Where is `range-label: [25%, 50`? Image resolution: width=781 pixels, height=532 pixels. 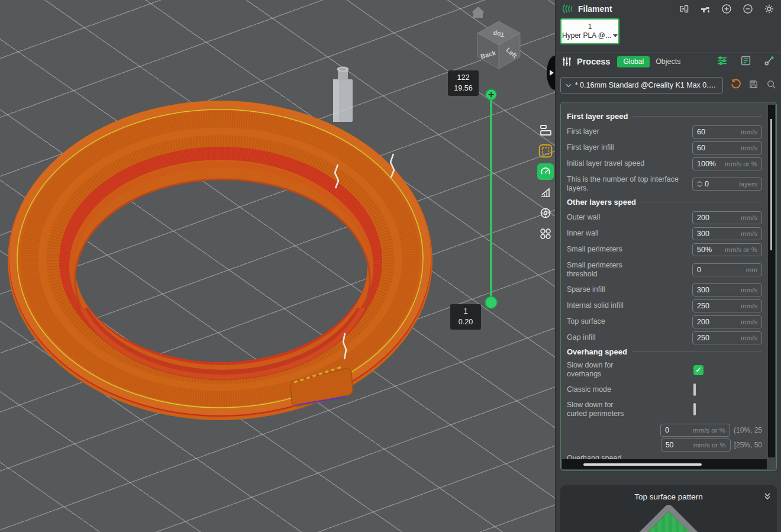
range-label: [25%, 50 is located at coordinates (748, 445).